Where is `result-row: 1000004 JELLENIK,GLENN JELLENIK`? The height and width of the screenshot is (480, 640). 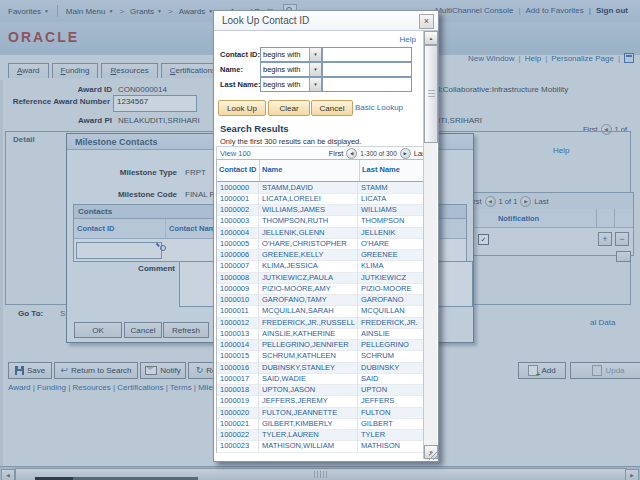 result-row: 1000004 JELLENIK,GLENN JELLENIK is located at coordinates (321, 232).